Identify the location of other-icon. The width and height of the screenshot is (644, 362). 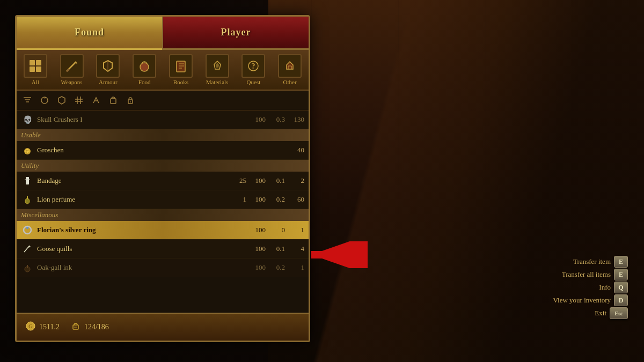
(290, 66).